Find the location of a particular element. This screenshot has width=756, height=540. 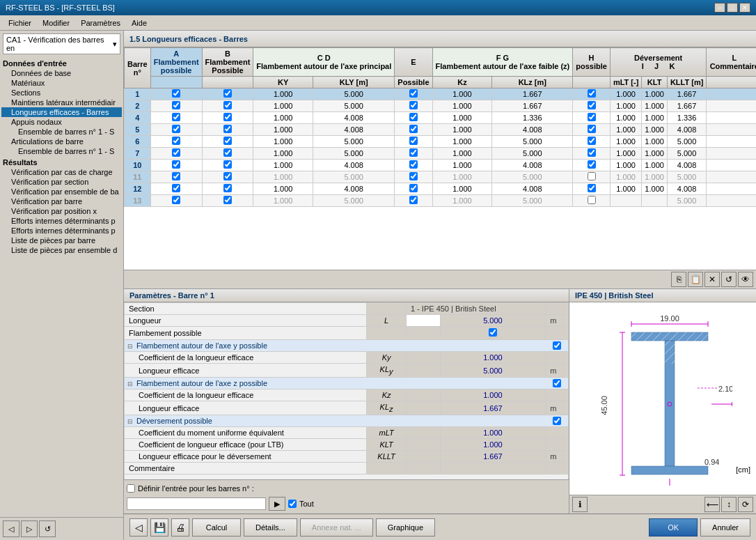

annexe-button: Annexe nat. ... is located at coordinates (337, 527).